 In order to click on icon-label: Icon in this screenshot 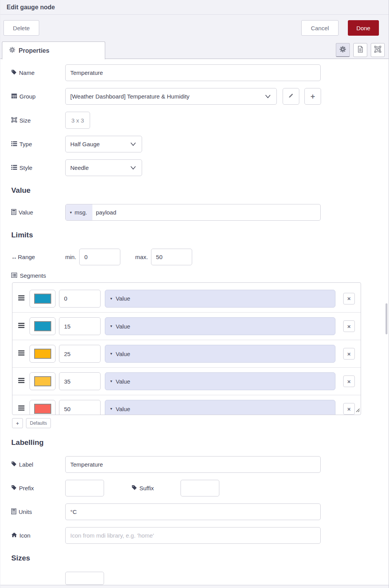, I will do `click(33, 535)`.